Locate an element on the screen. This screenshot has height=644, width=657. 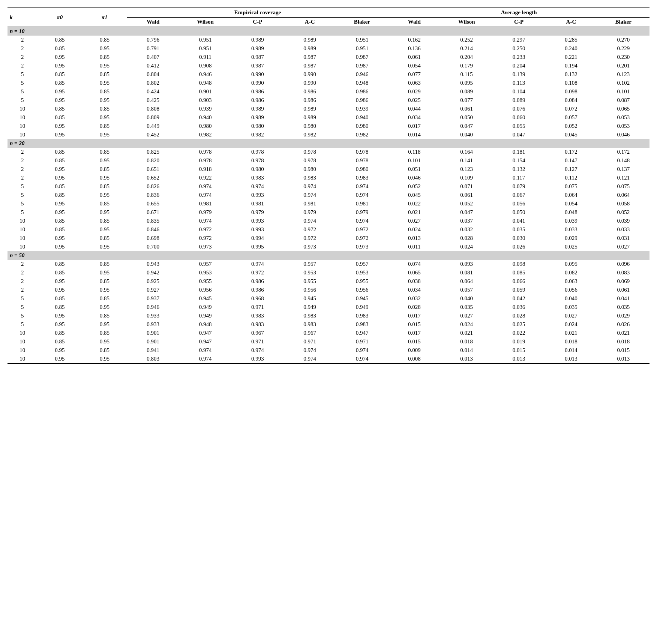
table-cell: 0.132 is located at coordinates (519, 169).